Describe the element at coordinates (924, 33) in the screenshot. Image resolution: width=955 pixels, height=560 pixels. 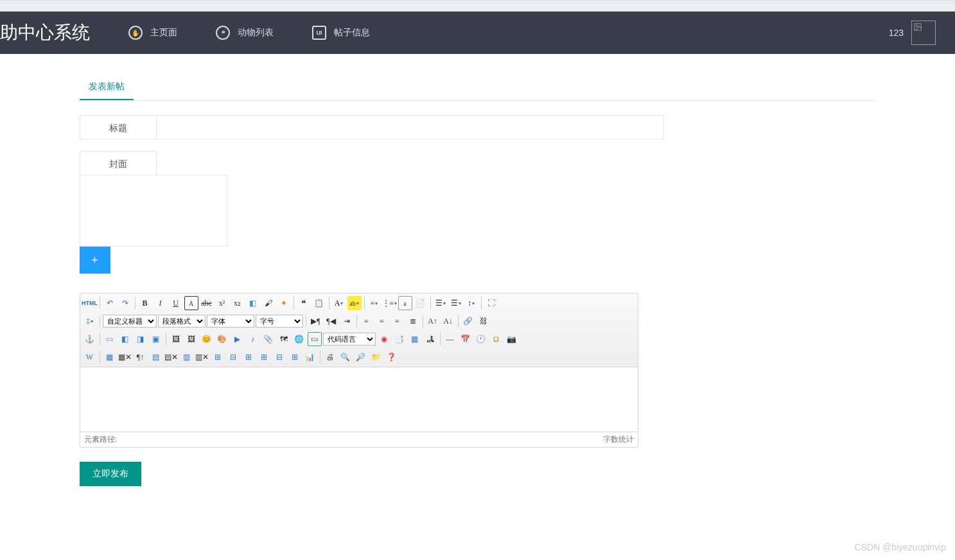
I see `avatar` at that location.